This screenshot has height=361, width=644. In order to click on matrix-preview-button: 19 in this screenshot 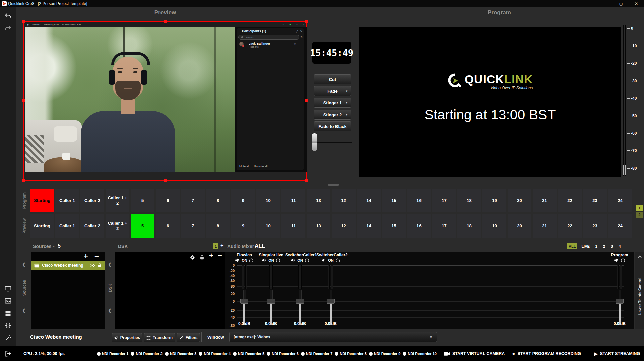, I will do `click(495, 226)`.